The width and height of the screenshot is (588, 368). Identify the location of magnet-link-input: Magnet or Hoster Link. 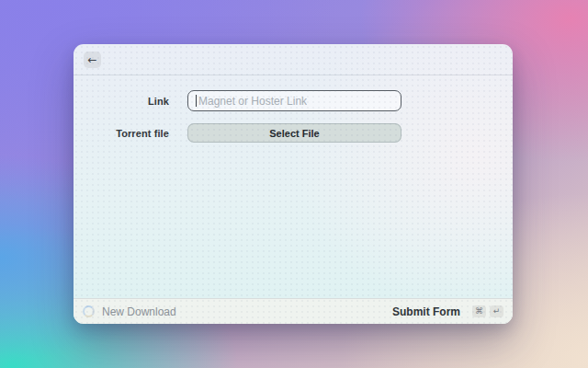
(294, 101).